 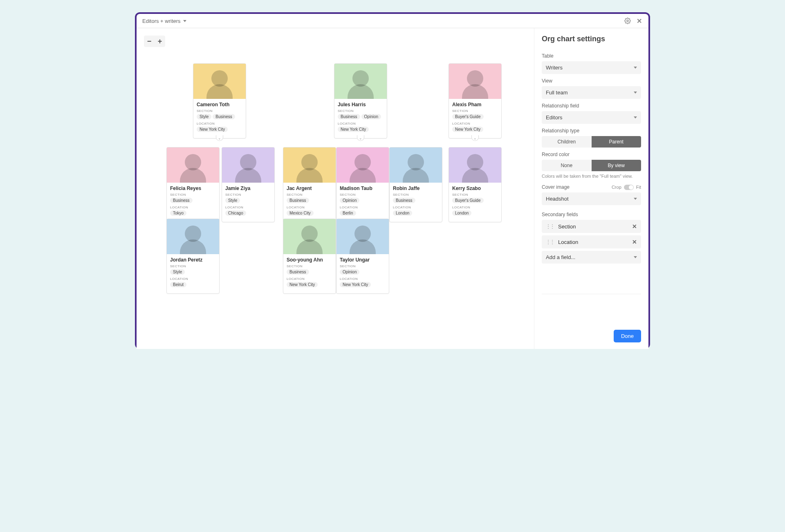 I want to click on person-name: Taylor Ungar, so click(x=363, y=260).